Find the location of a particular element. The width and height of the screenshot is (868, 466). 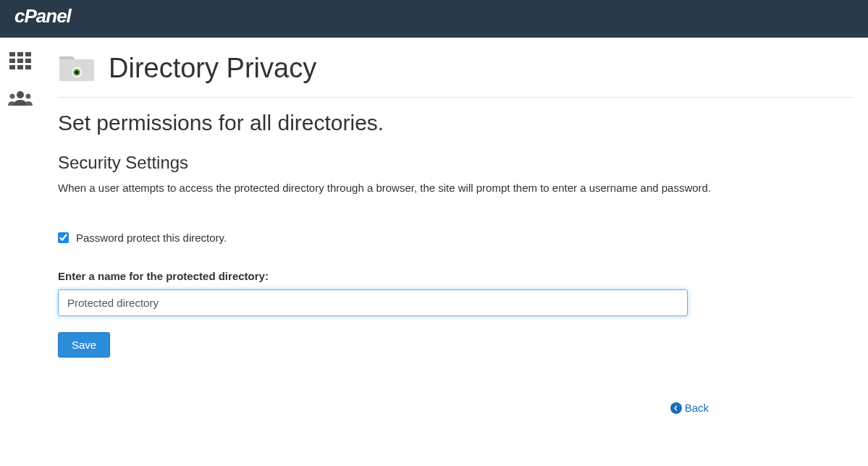

left-sidebar is located at coordinates (20, 237).